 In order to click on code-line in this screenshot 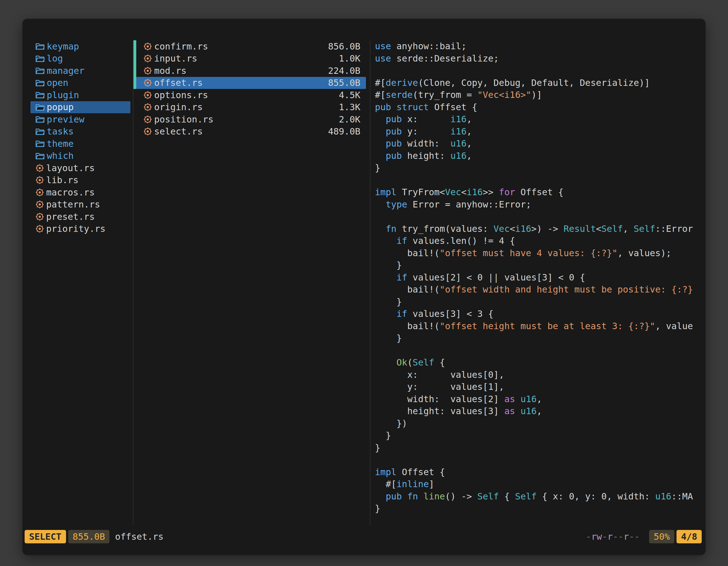, I will do `click(540, 350)`.